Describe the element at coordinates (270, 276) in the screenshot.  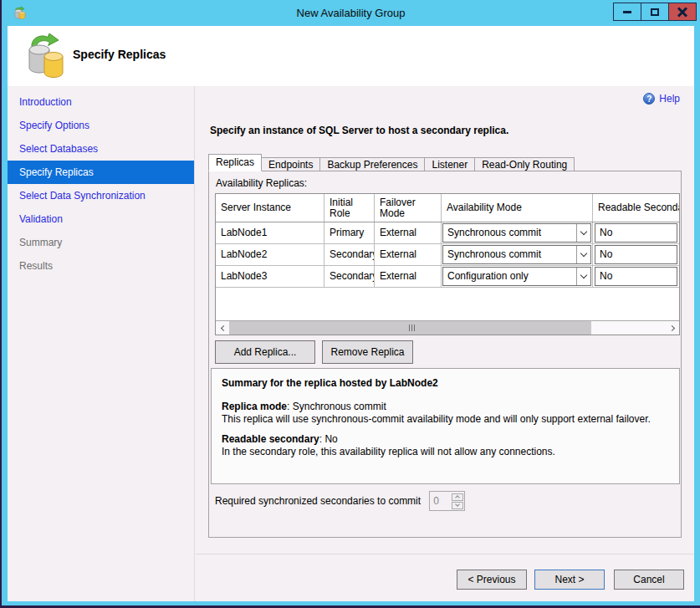
I see `server-instance-cell: LabNode3` at that location.